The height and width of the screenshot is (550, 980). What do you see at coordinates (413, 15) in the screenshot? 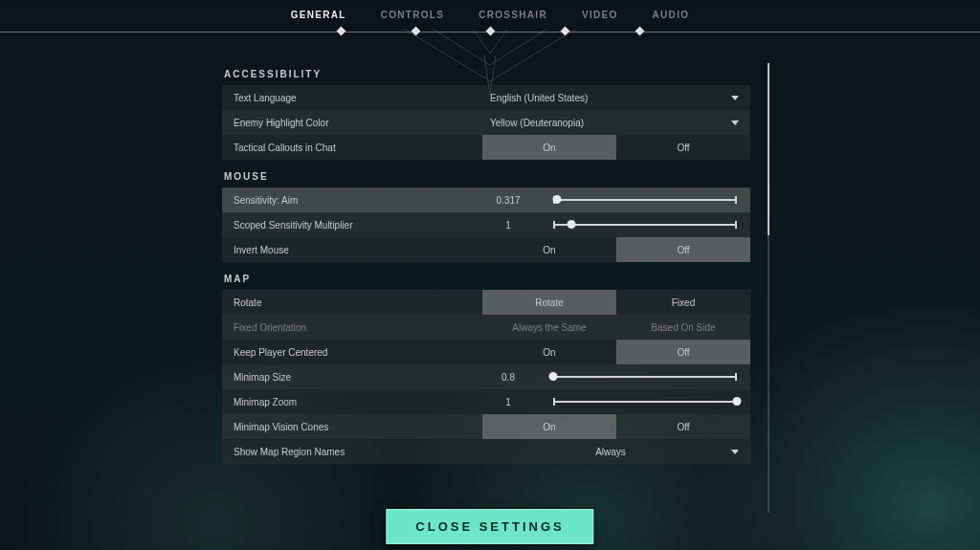
I see `tab-controls: CONTROLS` at bounding box center [413, 15].